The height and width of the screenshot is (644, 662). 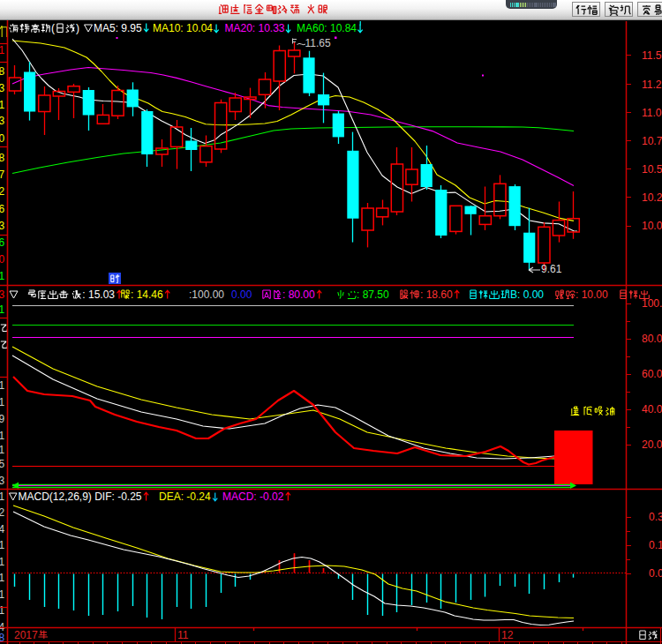 What do you see at coordinates (591, 295) in the screenshot?
I see `svg-text:: 10.00: : 10.00` at bounding box center [591, 295].